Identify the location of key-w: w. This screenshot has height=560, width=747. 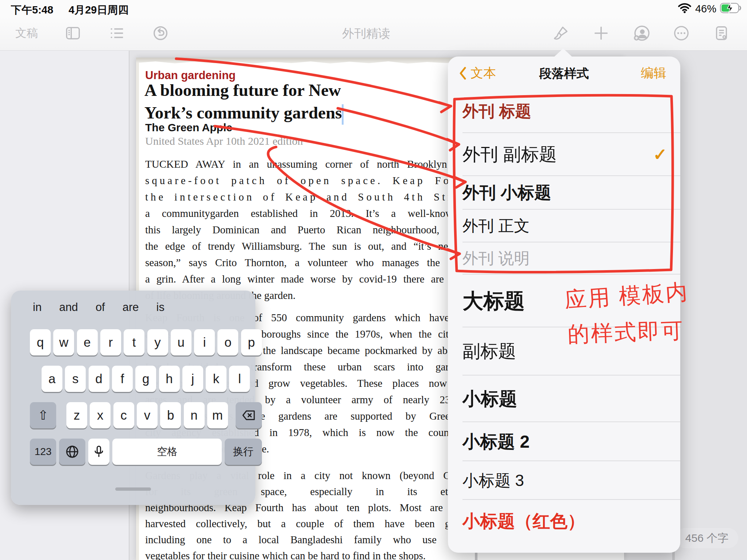
(63, 342).